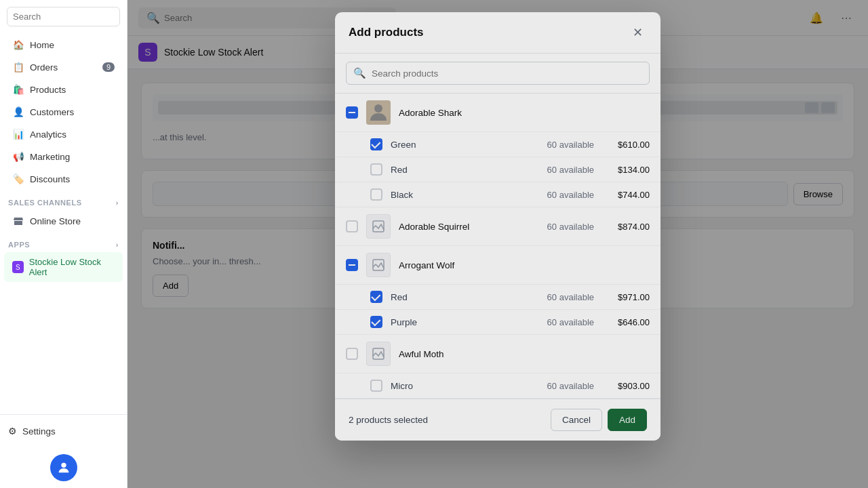  I want to click on variant-row-as-green: Green 60 available $610.00, so click(498, 145).